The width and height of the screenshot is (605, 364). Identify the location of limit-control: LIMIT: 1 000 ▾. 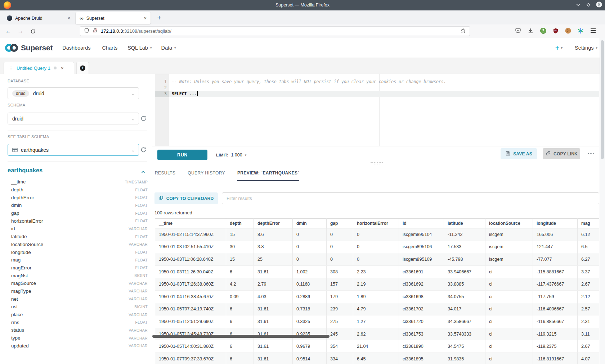
(231, 155).